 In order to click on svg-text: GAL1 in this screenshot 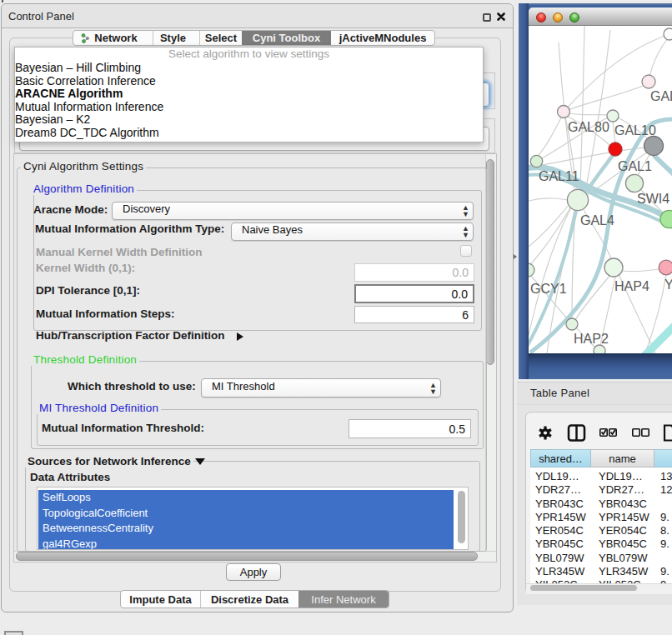, I will do `click(635, 167)`.